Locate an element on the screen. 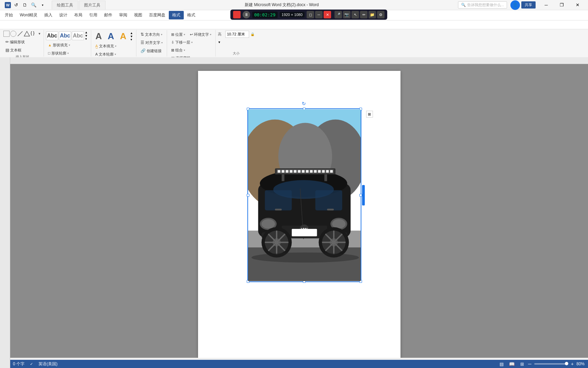 Image resolution: width=588 pixels, height=368 pixels. proofing-icon: ✓ is located at coordinates (31, 364).